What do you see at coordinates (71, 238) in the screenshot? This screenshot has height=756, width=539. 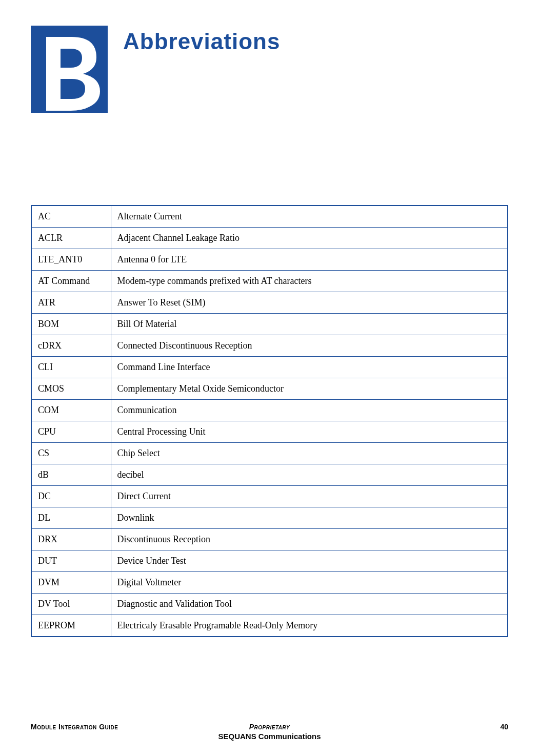 I see `term-cell: ACLR` at bounding box center [71, 238].